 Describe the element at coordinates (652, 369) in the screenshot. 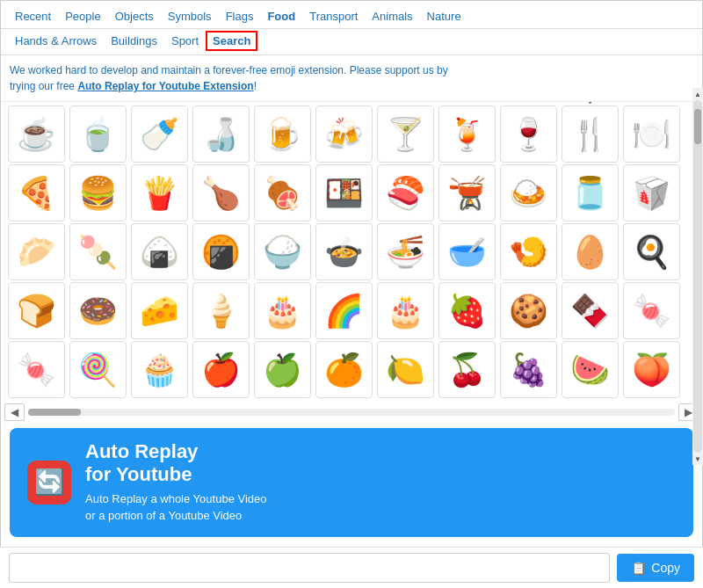

I see `emoji-cell: 🍑` at that location.